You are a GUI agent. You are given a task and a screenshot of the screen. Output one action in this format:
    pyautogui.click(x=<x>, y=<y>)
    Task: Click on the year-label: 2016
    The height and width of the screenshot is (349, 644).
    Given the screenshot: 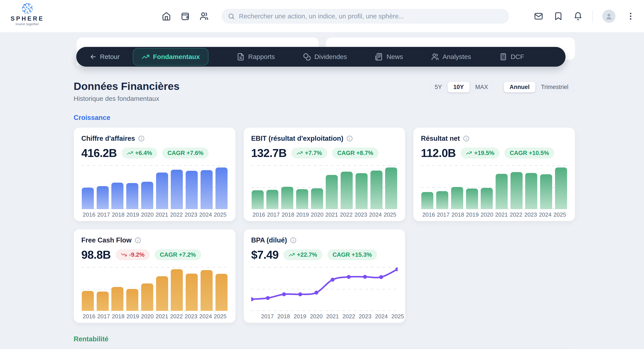 What is the action you would take?
    pyautogui.click(x=89, y=215)
    